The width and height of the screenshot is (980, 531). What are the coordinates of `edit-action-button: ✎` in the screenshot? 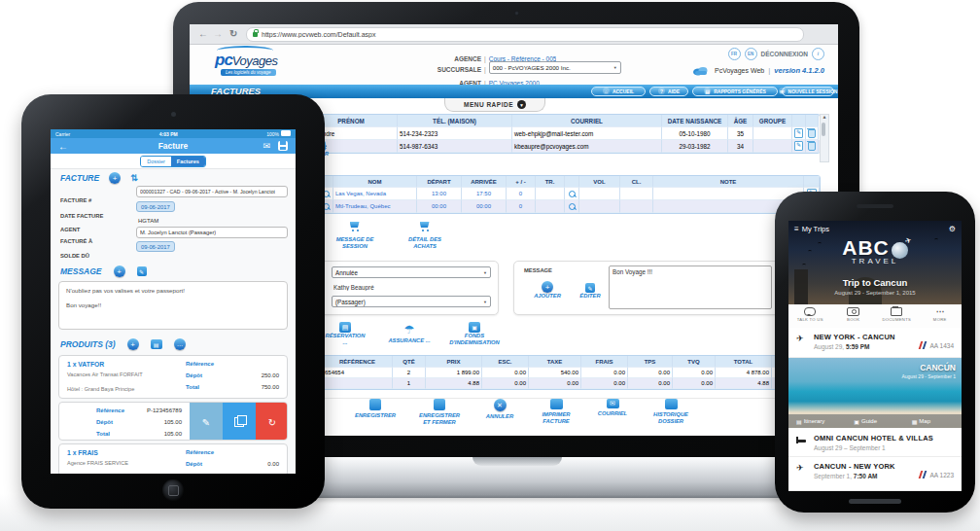 It's located at (206, 422).